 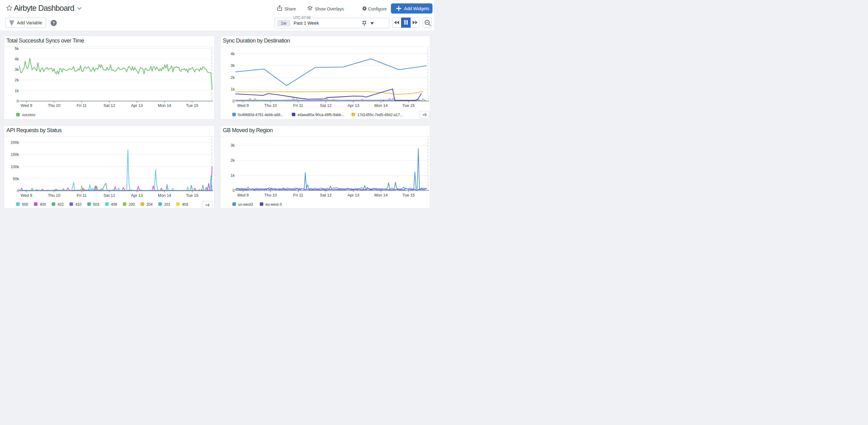 What do you see at coordinates (29, 115) in the screenshot?
I see `svg-text: success` at bounding box center [29, 115].